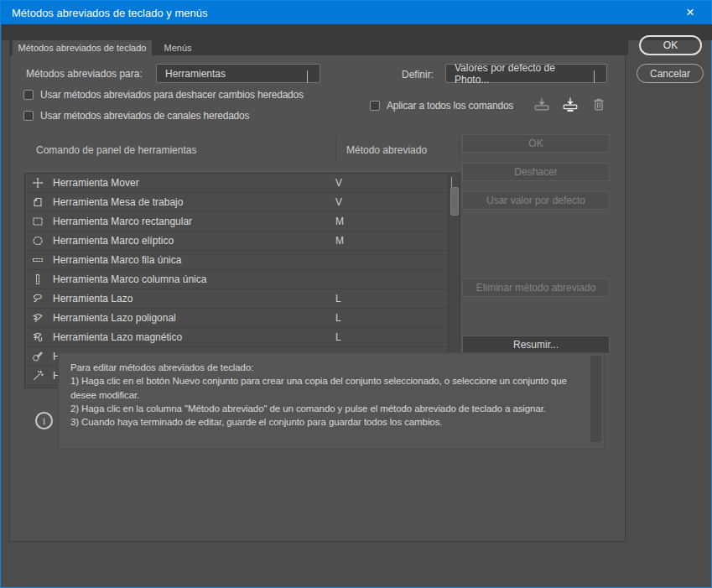 The height and width of the screenshot is (588, 712). Describe the element at coordinates (38, 376) in the screenshot. I see `magic-wand-tool-icon` at that location.